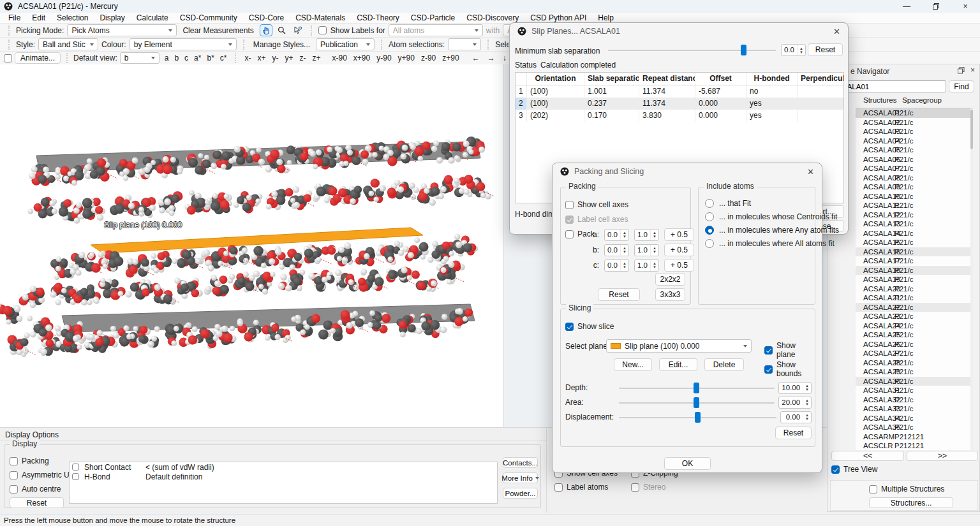 The image size is (980, 526). Describe the element at coordinates (907, 6) in the screenshot. I see `minimize-button: —` at that location.